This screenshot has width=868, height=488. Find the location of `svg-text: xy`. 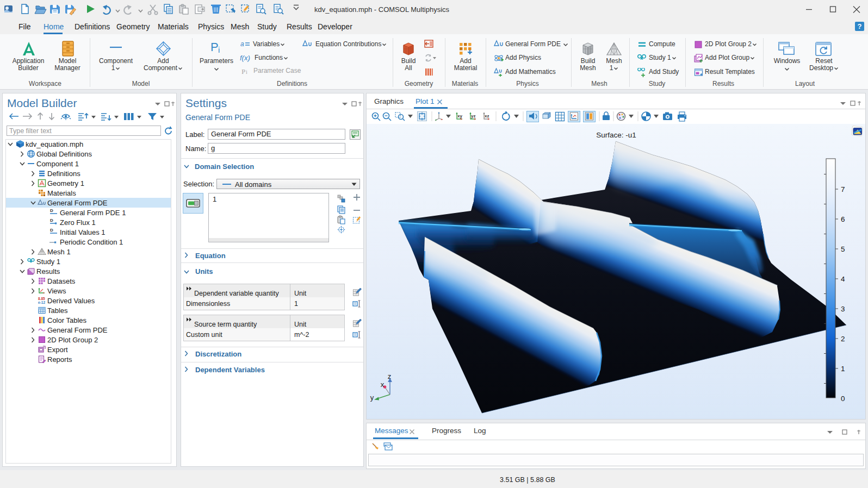

svg-text: xy is located at coordinates (460, 116).